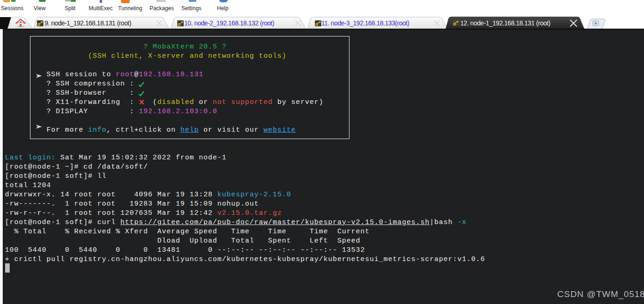  Describe the element at coordinates (88, 23) in the screenshot. I see `svg-text:9. node-1_192.168.18.131 (root: 9. node-1_192.168.18.131 (root)` at that location.